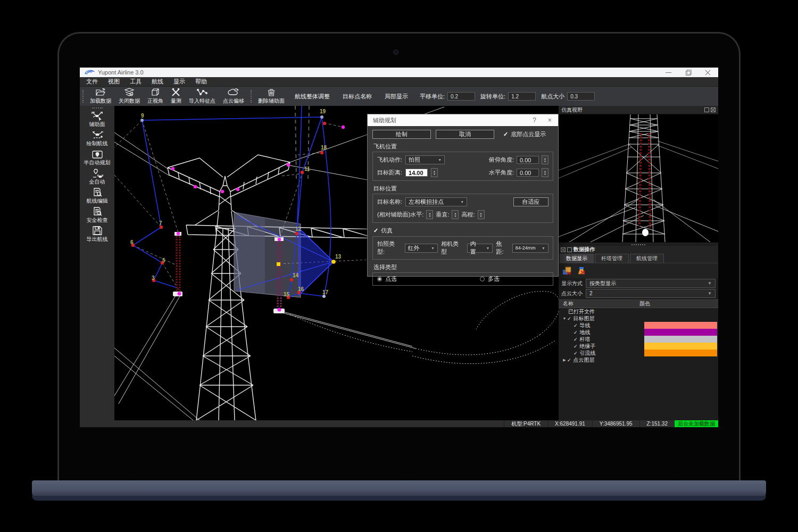 The width and height of the screenshot is (798, 532). I want to click on menu-help: 帮助, so click(201, 82).